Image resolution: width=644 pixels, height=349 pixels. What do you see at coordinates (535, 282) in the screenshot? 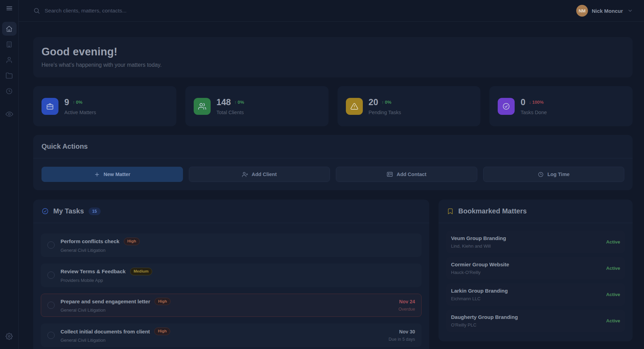
I see `bookmarked-list: Veum Group Branding Lind, Kiehn and Will…` at bounding box center [535, 282].